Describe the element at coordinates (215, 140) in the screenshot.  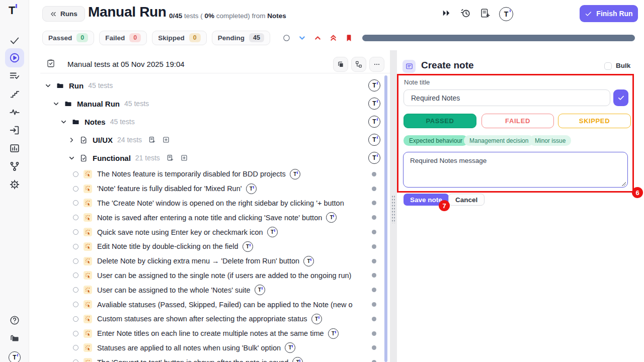
I see `tree-suite-row: UI/UX24 tests` at that location.